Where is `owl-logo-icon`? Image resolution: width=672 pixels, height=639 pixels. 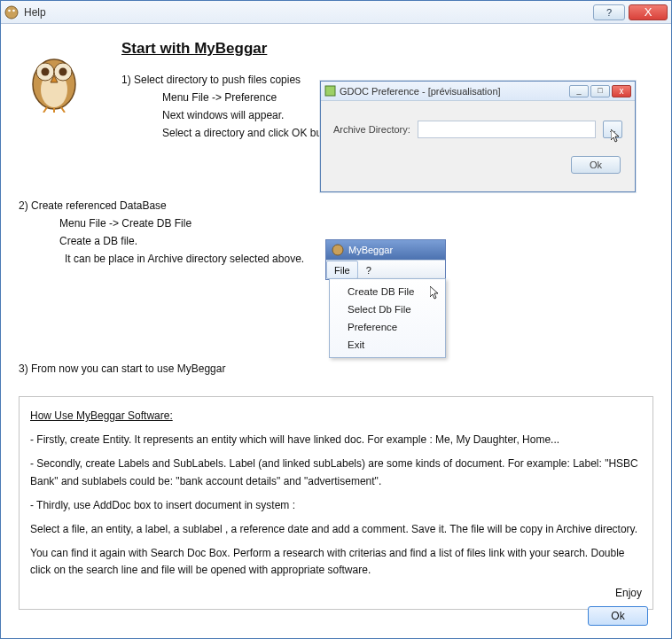
owl-logo-icon is located at coordinates (54, 81).